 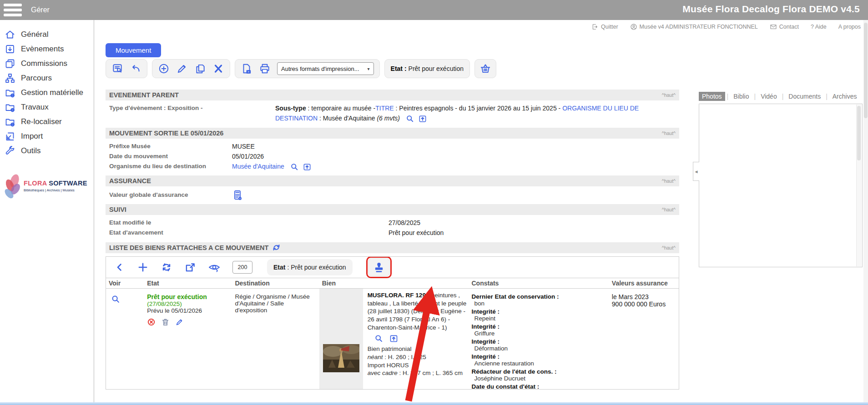 What do you see at coordinates (47, 151) in the screenshot?
I see `sidebar-item-outils: Outils` at bounding box center [47, 151].